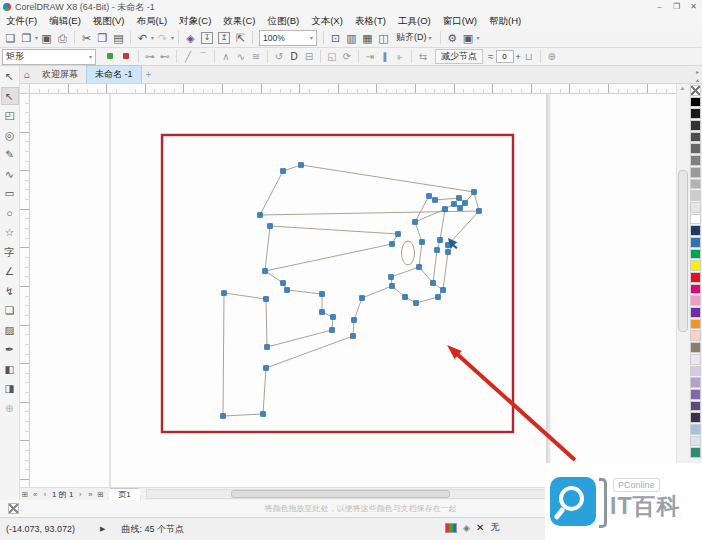  What do you see at coordinates (165, 56) in the screenshot?
I see `break-curve-icon: ⊷` at bounding box center [165, 56].